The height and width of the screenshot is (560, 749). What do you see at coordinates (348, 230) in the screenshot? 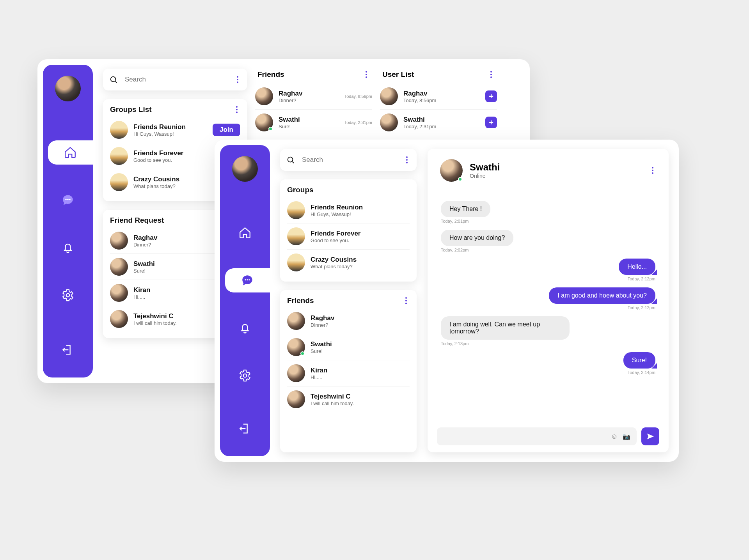
I see `groups-card: Groups Friends Reunion Hi Guys, Wassup! …` at bounding box center [348, 230].